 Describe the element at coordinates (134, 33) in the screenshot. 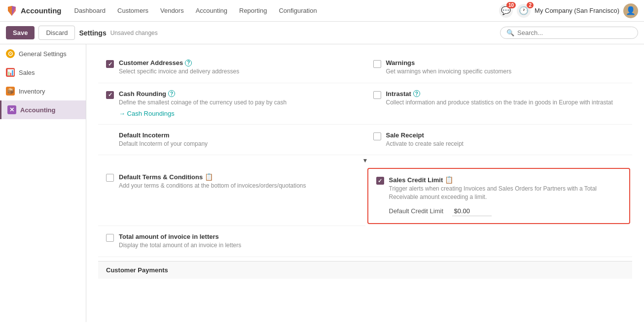

I see `unsaved-changes-label: Unsaved changes` at that location.